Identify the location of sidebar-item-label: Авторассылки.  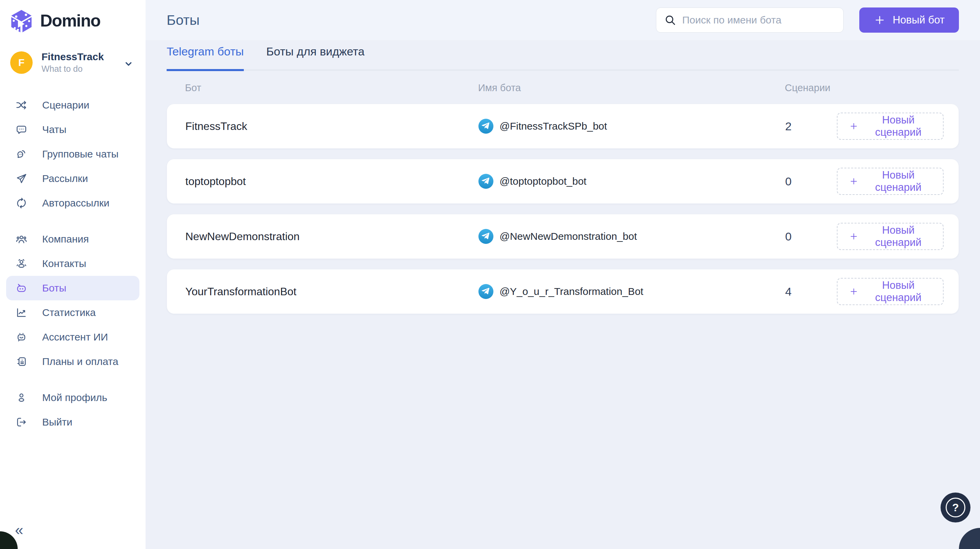
(76, 203).